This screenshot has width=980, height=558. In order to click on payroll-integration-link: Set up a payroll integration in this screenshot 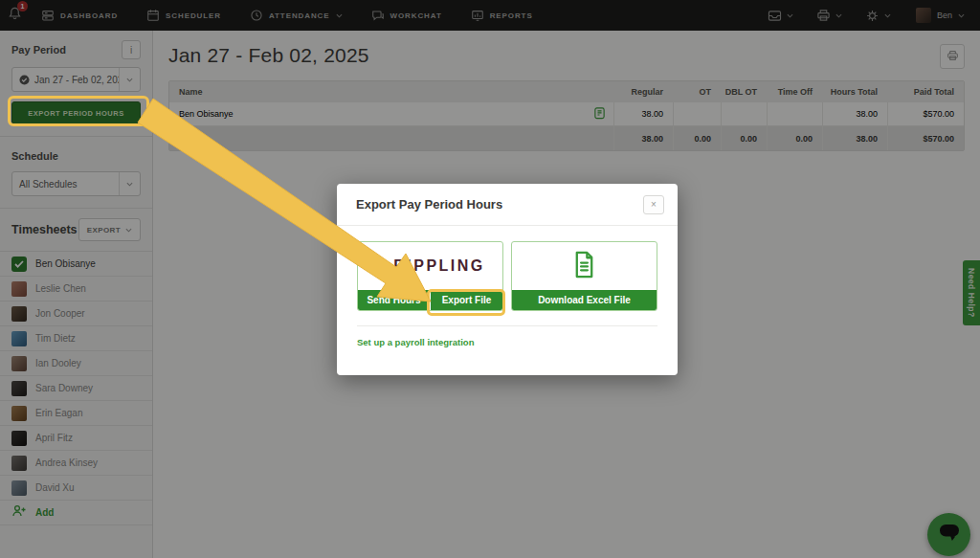, I will do `click(415, 343)`.